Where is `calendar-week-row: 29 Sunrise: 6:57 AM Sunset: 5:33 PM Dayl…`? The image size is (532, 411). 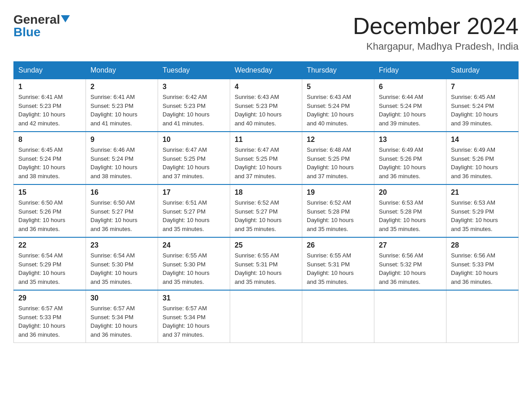
calendar-week-row: 29 Sunrise: 6:57 AM Sunset: 5:33 PM Dayl… is located at coordinates (266, 317).